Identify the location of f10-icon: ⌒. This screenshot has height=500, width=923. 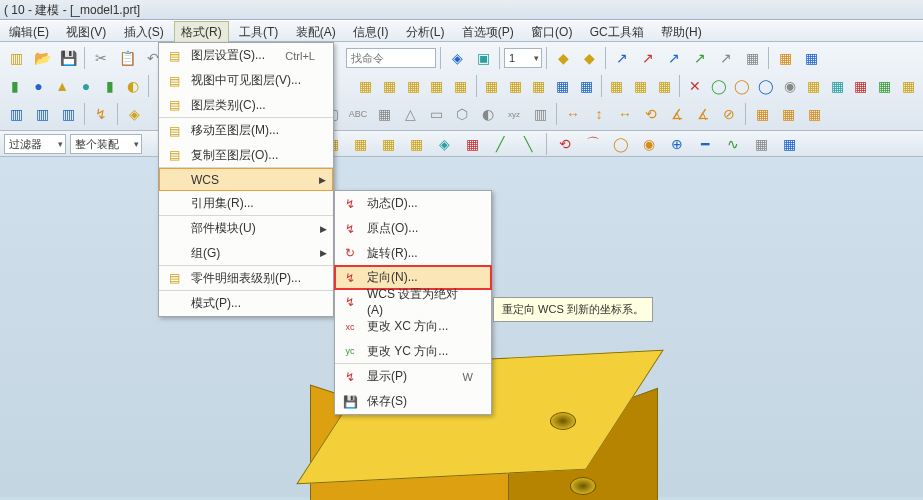
(593, 144).